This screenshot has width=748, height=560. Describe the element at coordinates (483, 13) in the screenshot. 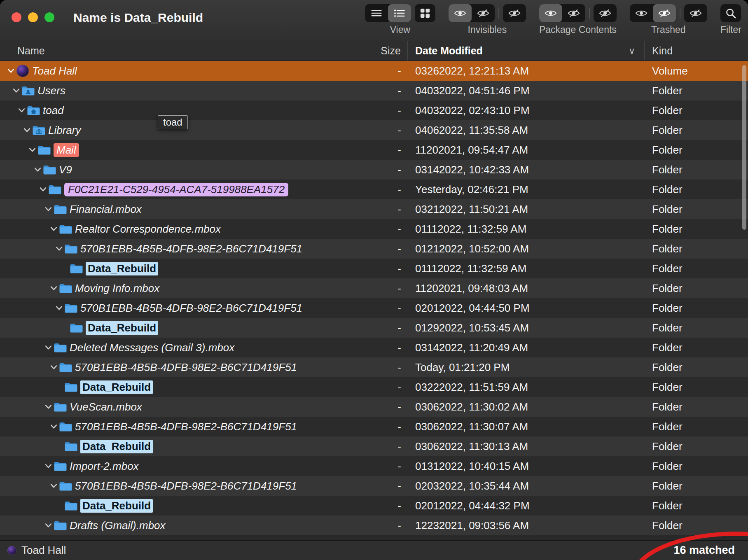

I see `invisibles-hide-button` at that location.